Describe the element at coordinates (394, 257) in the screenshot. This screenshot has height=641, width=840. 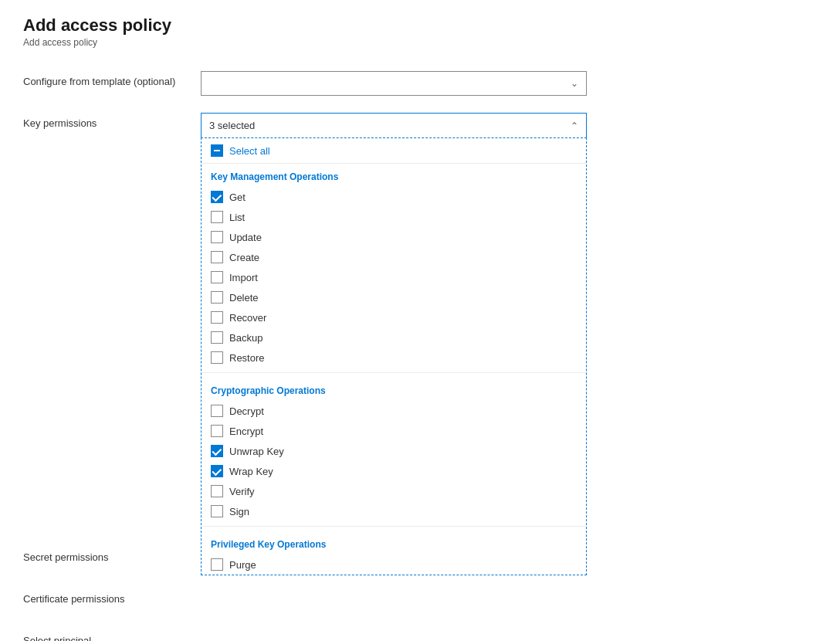
I see `checkbox-create: Create` at that location.